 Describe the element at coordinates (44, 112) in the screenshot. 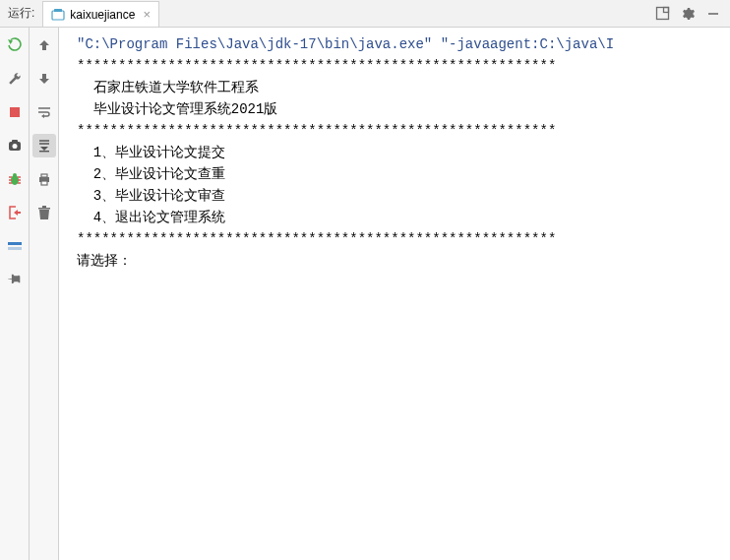

I see `soft-wrap-icon` at that location.